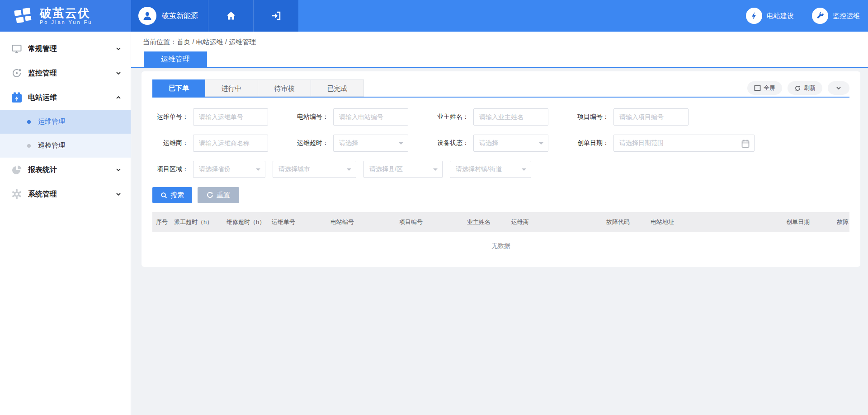  Describe the element at coordinates (231, 143) in the screenshot. I see `ops-vendor-input` at that location.